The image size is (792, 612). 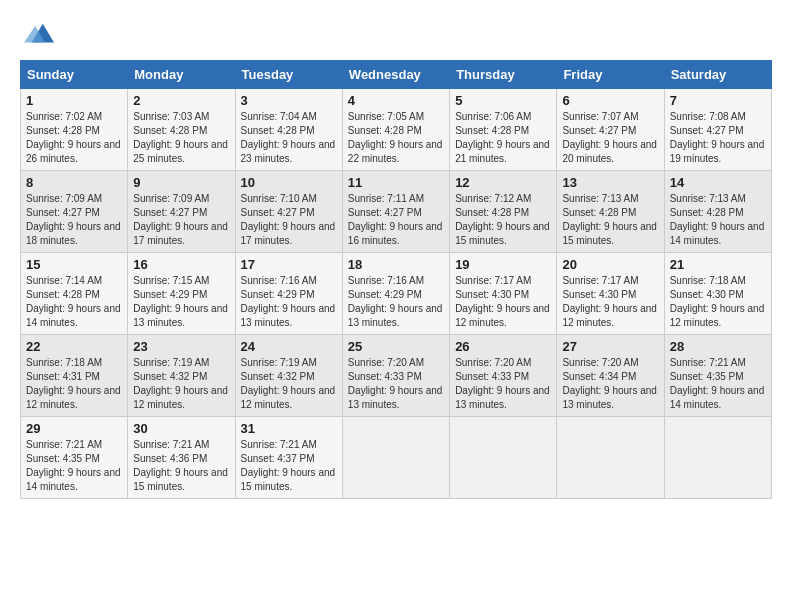 I want to click on day-header-wednesday: Wednesday, so click(x=396, y=75).